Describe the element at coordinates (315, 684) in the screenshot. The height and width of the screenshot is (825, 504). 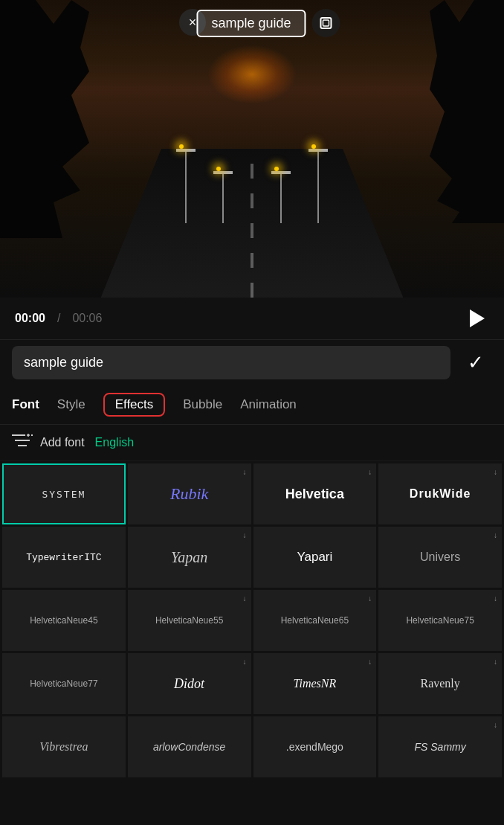
I see `font-cell-timesnr: TimesNR ↓` at that location.